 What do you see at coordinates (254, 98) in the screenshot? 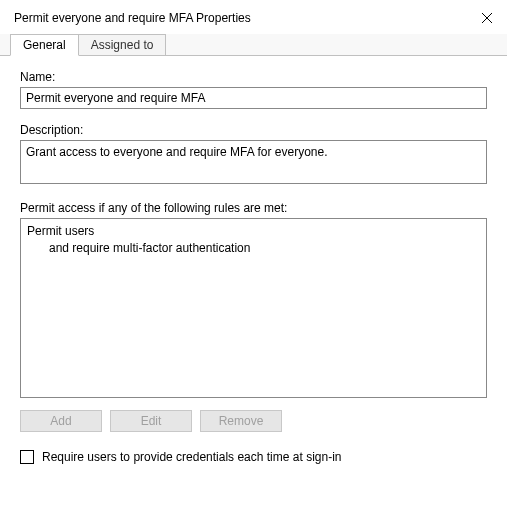
I see `name-input` at bounding box center [254, 98].